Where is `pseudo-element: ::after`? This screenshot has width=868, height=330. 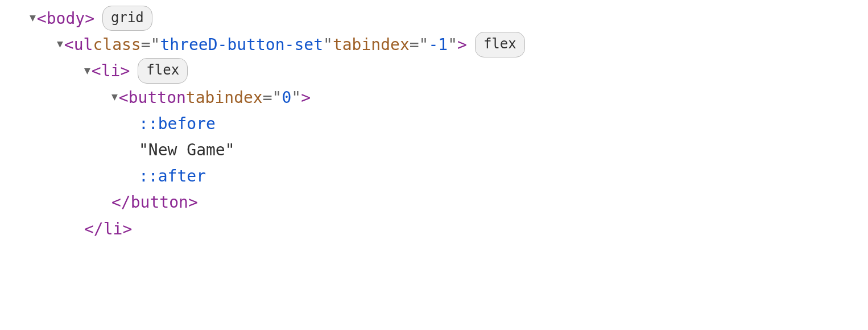 pseudo-element: ::after is located at coordinates (172, 176).